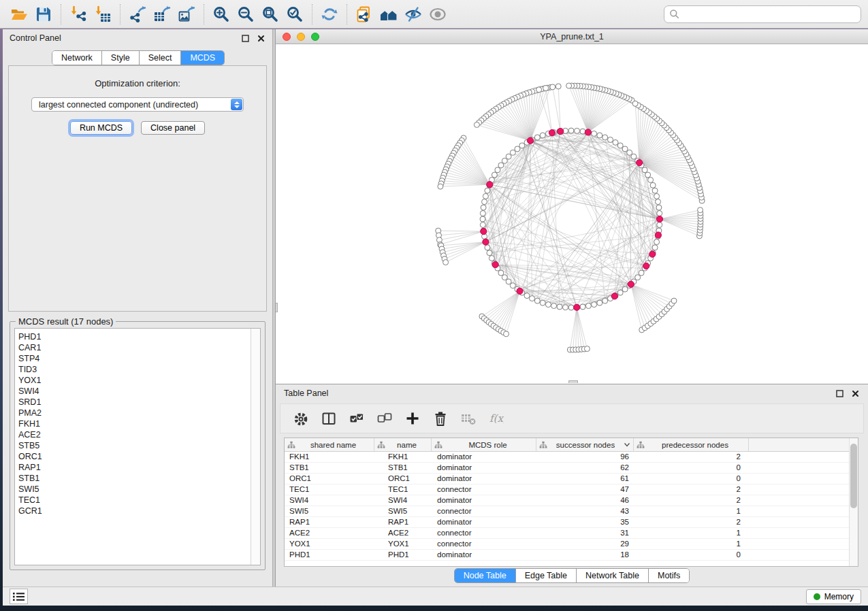 Image resolution: width=868 pixels, height=611 pixels. Describe the element at coordinates (855, 393) in the screenshot. I see `close-table-panel-icon` at that location.